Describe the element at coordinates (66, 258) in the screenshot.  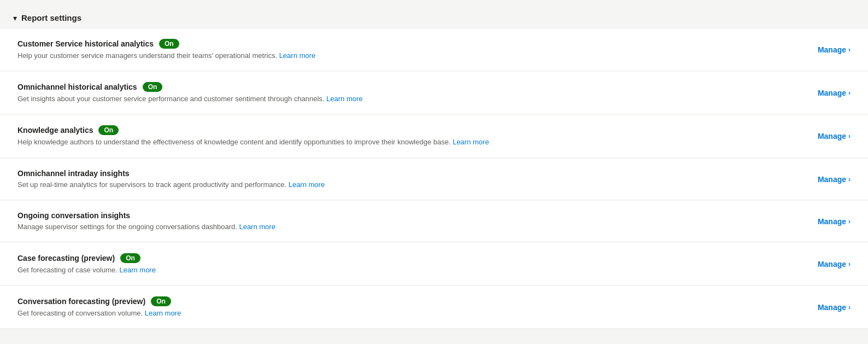
I see `setting-name: Case forecasting (preview)` at that location.